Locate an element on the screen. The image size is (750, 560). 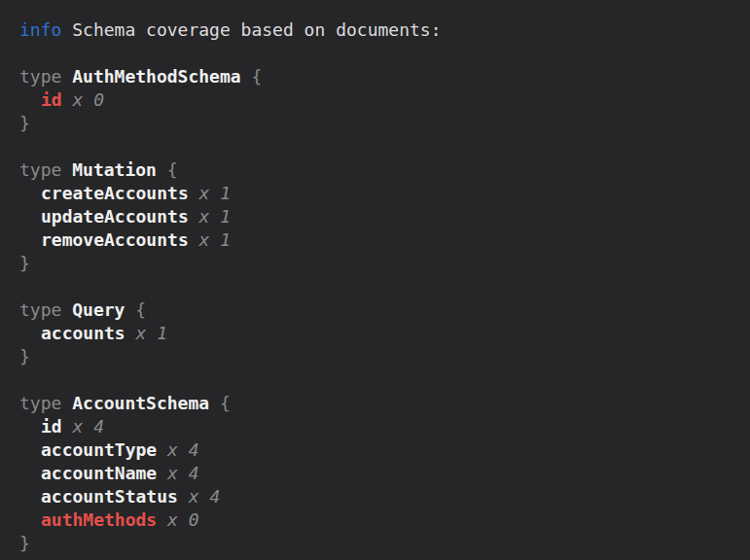
field-name: authMethods is located at coordinates (99, 519).